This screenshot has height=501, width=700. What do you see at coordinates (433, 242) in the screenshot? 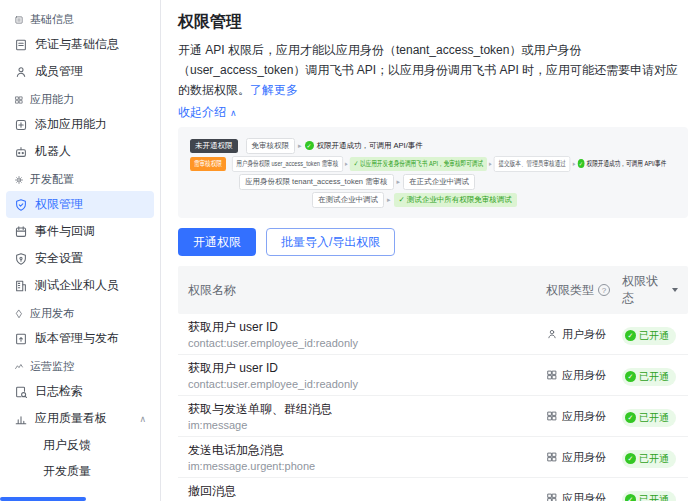
I see `toolbar: 开通权限 批量导入/导出权限` at bounding box center [433, 242].